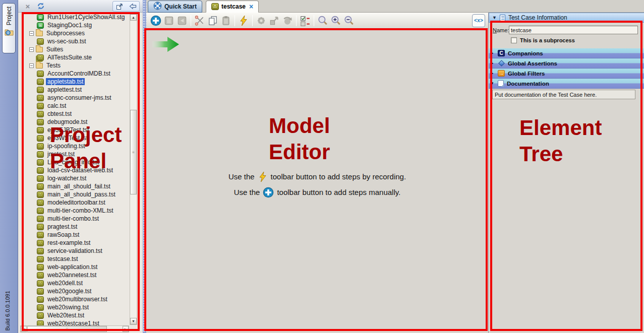 The width and height of the screenshot is (644, 333). What do you see at coordinates (349, 21) in the screenshot?
I see `zoom-out-button` at bounding box center [349, 21].